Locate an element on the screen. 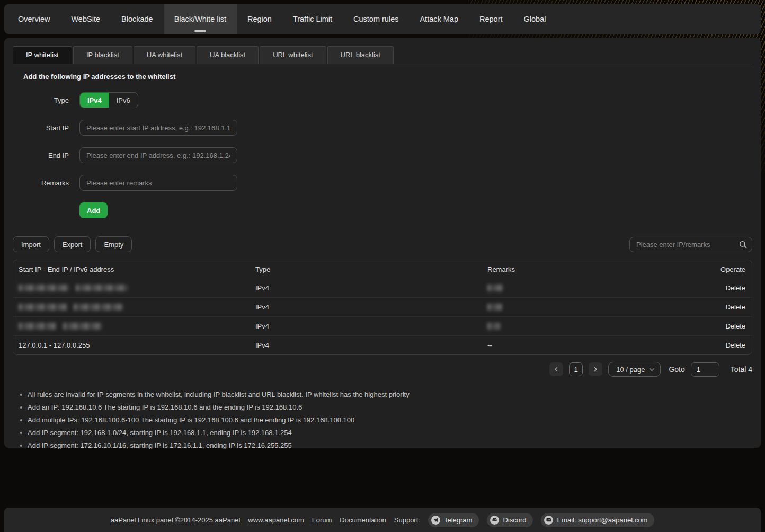 The image size is (765, 532). chevron-down-icon is located at coordinates (652, 370).